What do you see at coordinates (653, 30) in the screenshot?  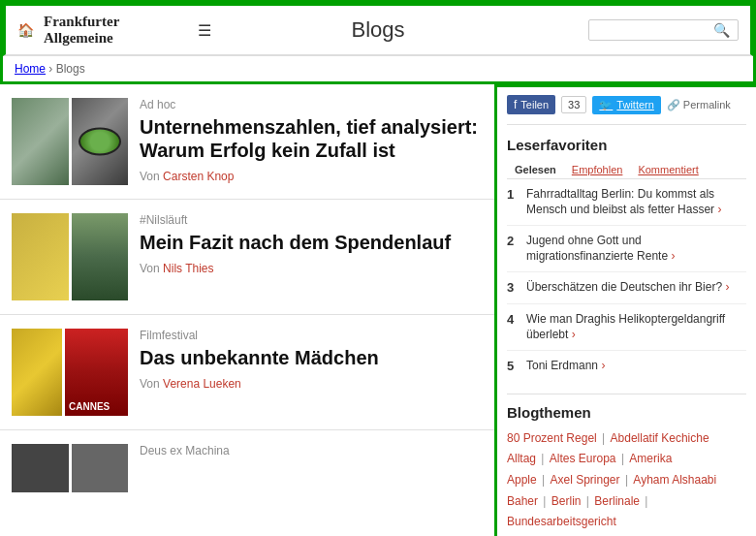 I see `search-input` at bounding box center [653, 30].